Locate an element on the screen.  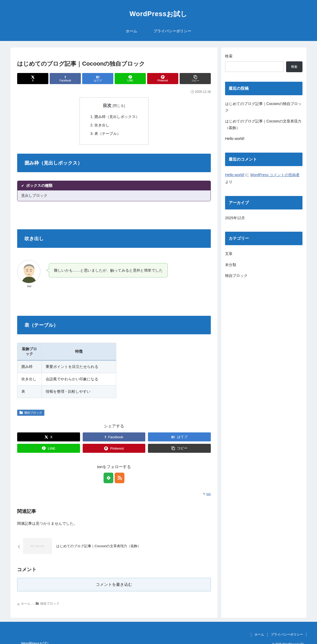
share-label: Pinterest is located at coordinates (117, 449).